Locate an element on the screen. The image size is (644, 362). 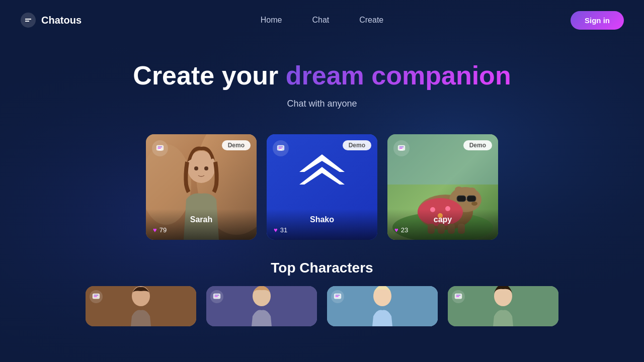
nav-chat: Chat is located at coordinates (320, 20).